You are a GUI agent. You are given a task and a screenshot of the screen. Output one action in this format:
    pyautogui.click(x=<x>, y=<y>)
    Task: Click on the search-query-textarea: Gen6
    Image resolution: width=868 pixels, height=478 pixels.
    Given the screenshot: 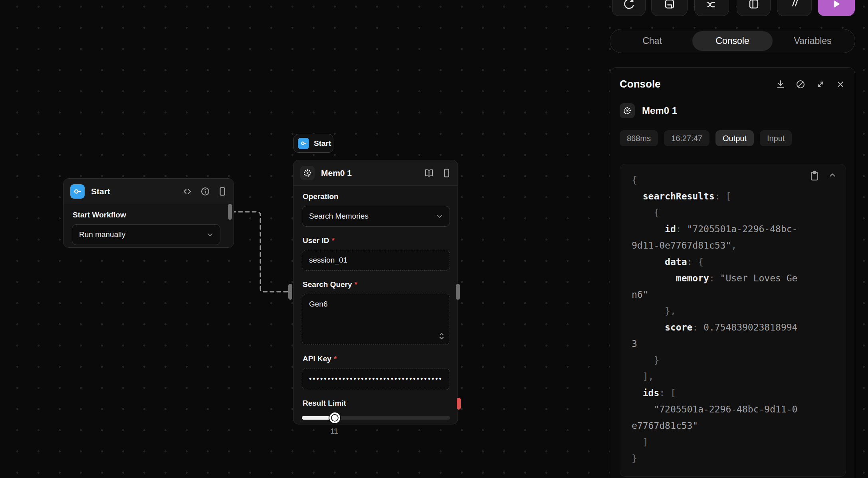 What is the action you would take?
    pyautogui.click(x=376, y=319)
    